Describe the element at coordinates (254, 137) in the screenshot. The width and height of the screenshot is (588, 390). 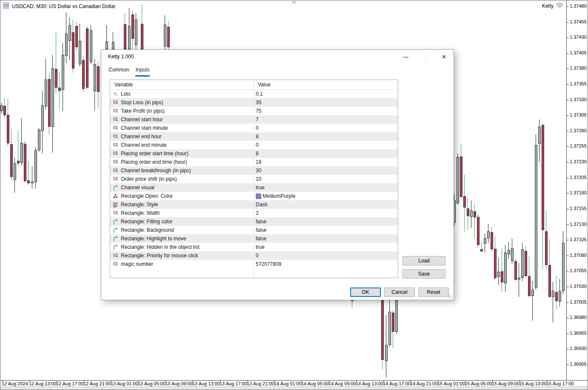
I see `table-row: 01Channel end hour8` at that location.